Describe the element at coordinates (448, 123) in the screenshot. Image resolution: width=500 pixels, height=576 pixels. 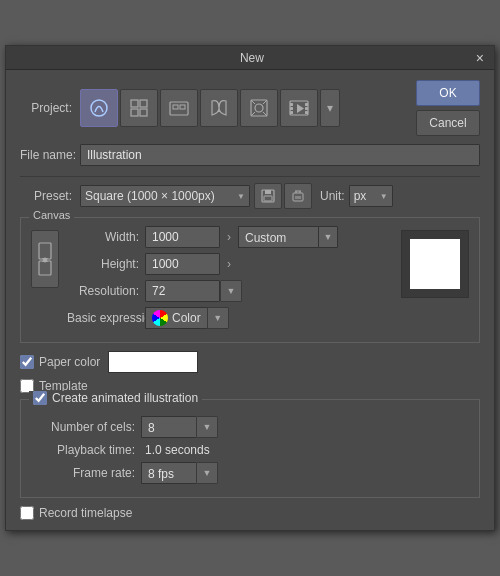
I see `cancel-button: Cancel` at that location.